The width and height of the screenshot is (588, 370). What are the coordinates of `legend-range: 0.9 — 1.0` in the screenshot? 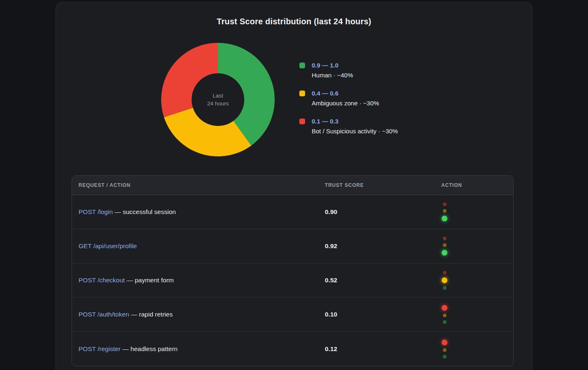 It's located at (332, 65).